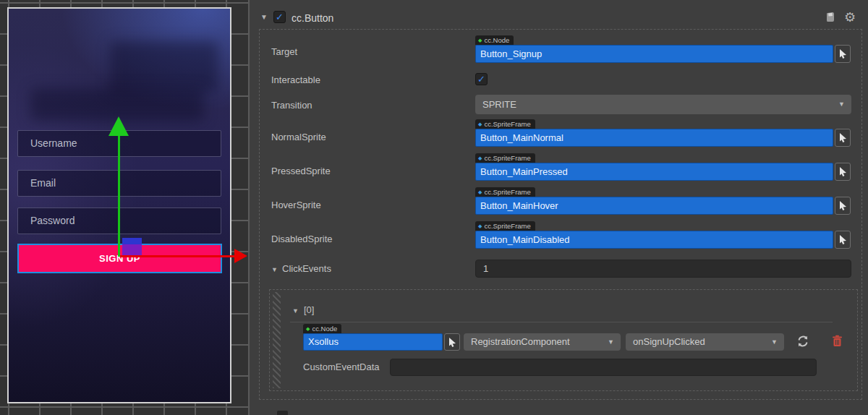  I want to click on transition-dropdown: SPRITE ▼, so click(663, 104).